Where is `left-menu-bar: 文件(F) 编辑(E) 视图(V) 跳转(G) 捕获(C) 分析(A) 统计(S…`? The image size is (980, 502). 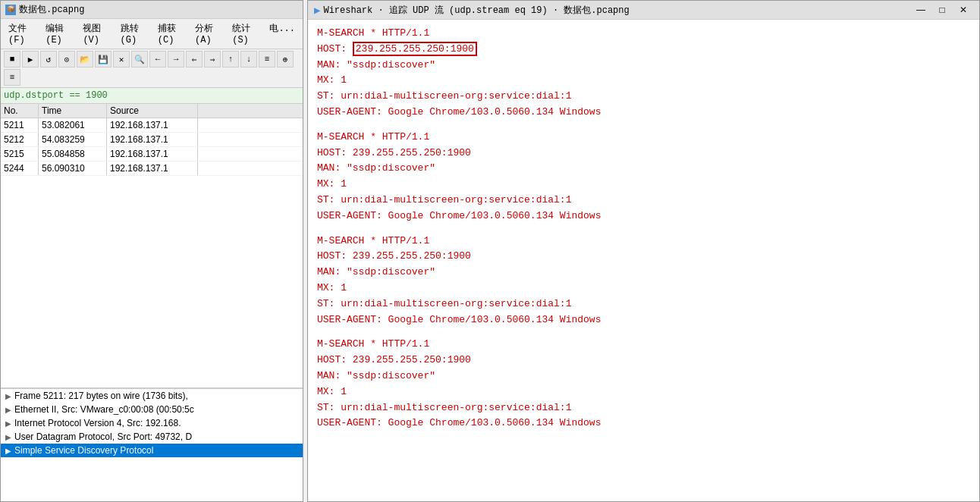 left-menu-bar: 文件(F) 编辑(E) 视图(V) 跳转(G) 捕获(C) 分析(A) 统计(S… is located at coordinates (152, 34).